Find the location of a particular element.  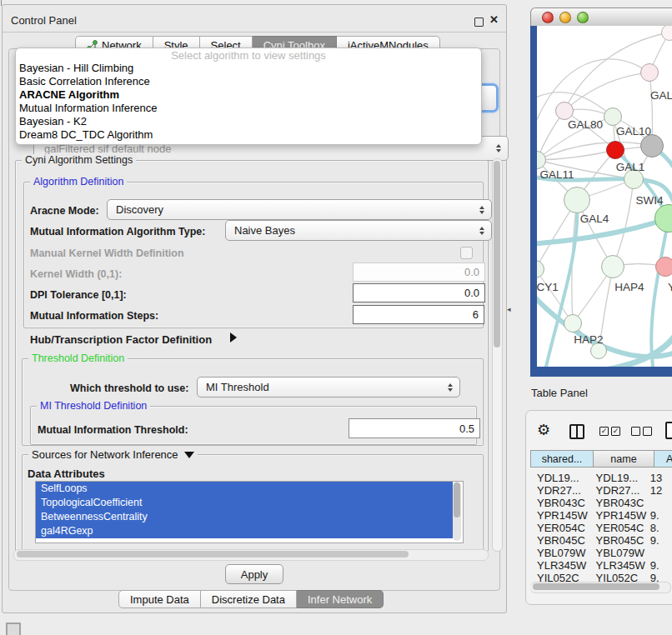

kernel-width-label: Kernel Width (0,1): is located at coordinates (76, 274).